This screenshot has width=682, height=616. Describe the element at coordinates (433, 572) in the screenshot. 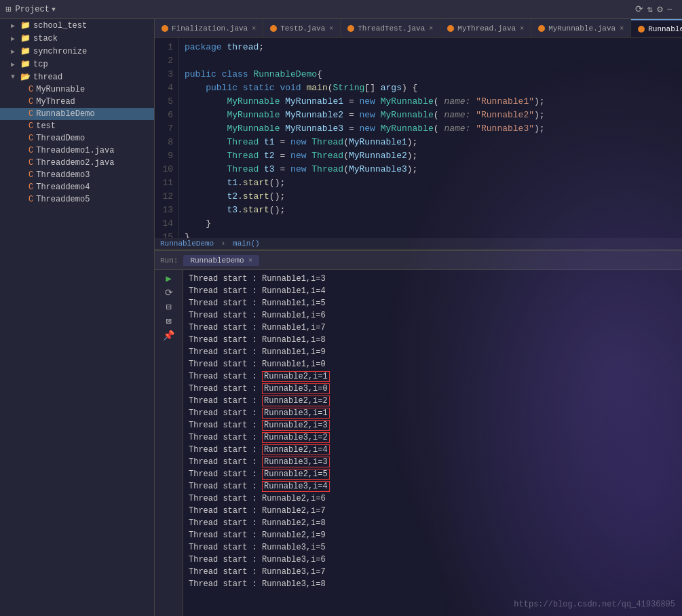

I see `output-line: Thread start : Runnable3,i=7` at that location.